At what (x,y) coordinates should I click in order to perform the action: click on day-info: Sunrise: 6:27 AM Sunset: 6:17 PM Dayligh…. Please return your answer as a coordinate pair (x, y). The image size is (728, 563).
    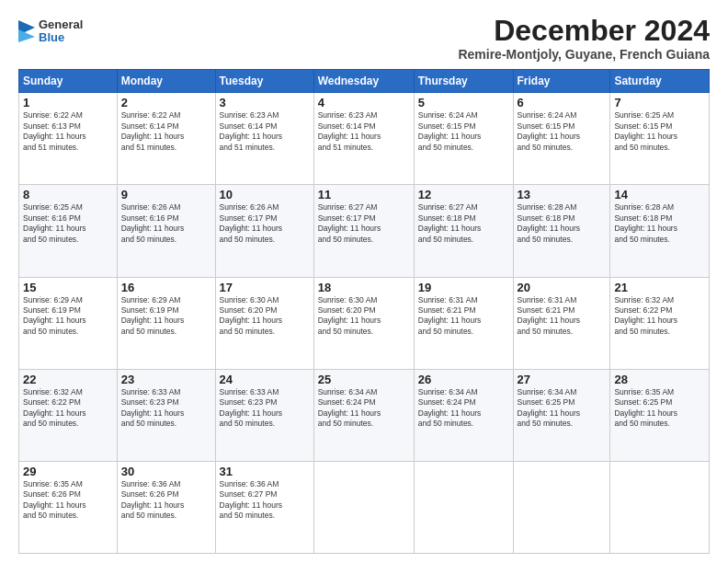
    Looking at the image, I should click on (364, 224).